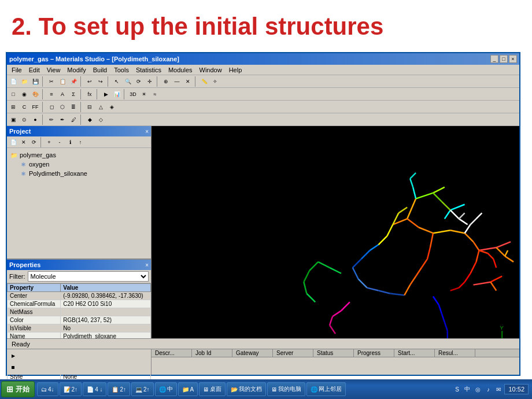 Image resolution: width=532 pixels, height=399 pixels. I want to click on project-delete: ✕, so click(24, 142).